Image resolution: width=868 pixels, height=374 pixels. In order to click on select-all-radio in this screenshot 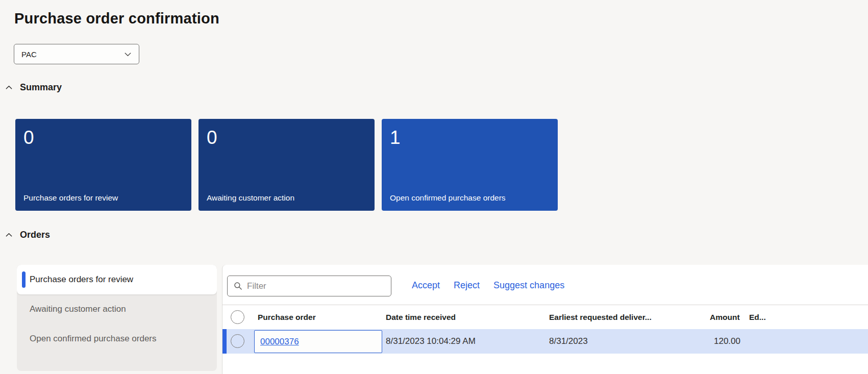, I will do `click(238, 317)`.